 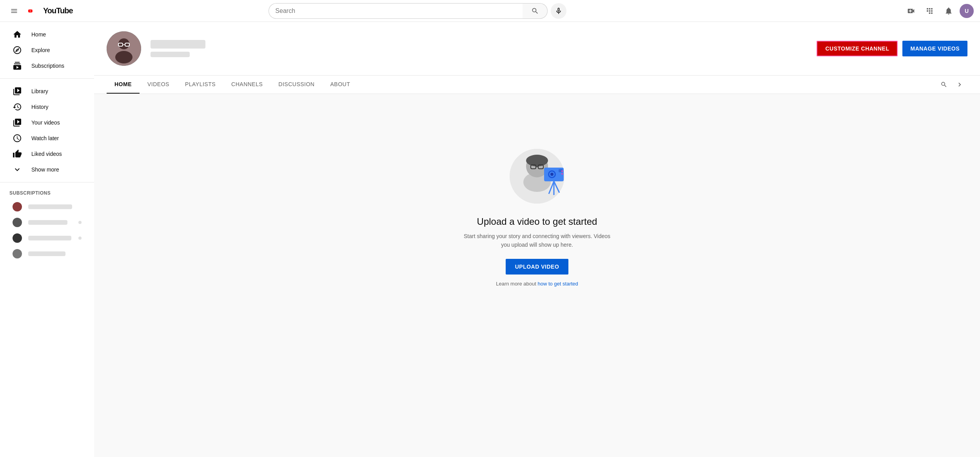 What do you see at coordinates (479, 49) in the screenshot?
I see `channel-info` at bounding box center [479, 49].